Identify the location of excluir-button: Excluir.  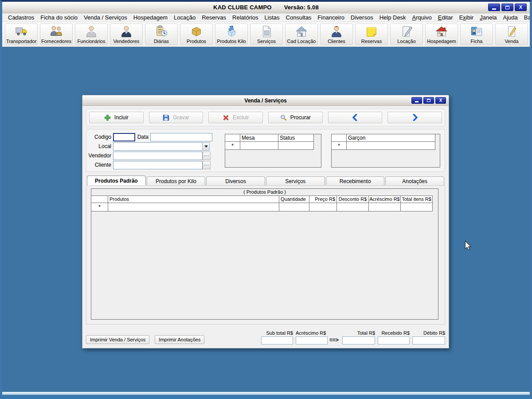
(236, 117).